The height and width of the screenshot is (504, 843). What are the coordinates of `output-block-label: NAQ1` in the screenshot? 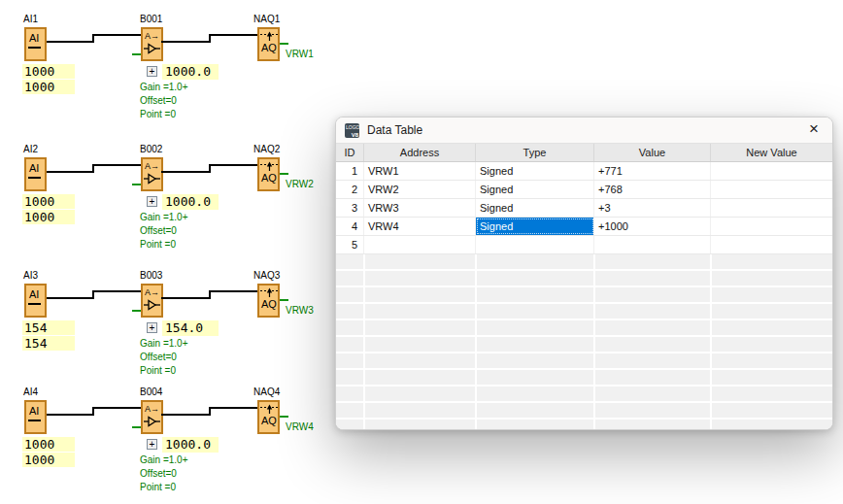 It's located at (266, 19).